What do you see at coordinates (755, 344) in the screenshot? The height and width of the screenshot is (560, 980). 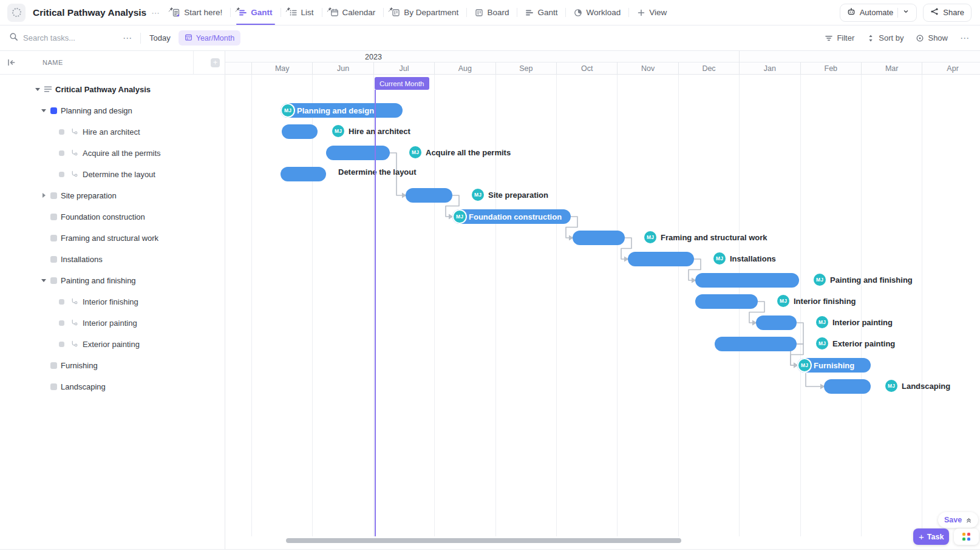 I see `gantt-bar-exterior-painting` at bounding box center [755, 344].